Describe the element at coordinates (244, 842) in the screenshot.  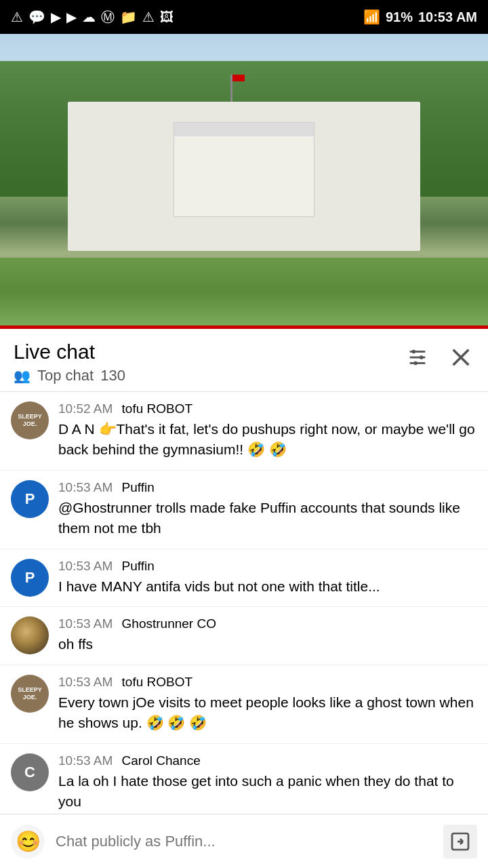
I see `chat-input` at that location.